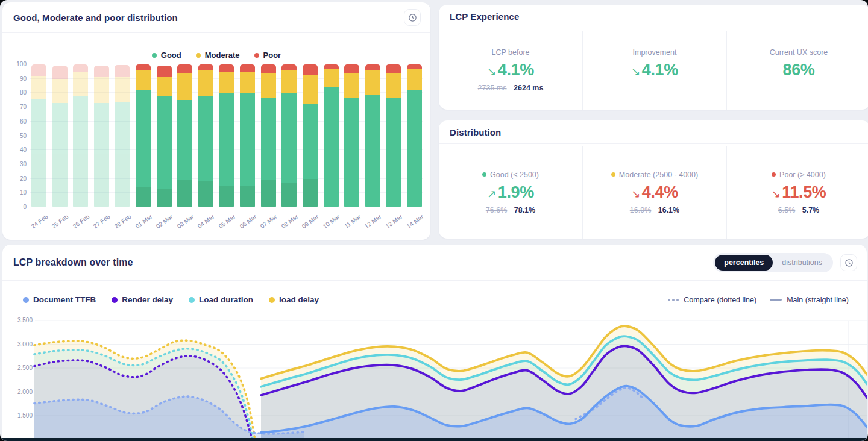 Image resolution: width=868 pixels, height=441 pixels. What do you see at coordinates (165, 222) in the screenshot?
I see `x-axis-tick: 02 Mar` at bounding box center [165, 222].